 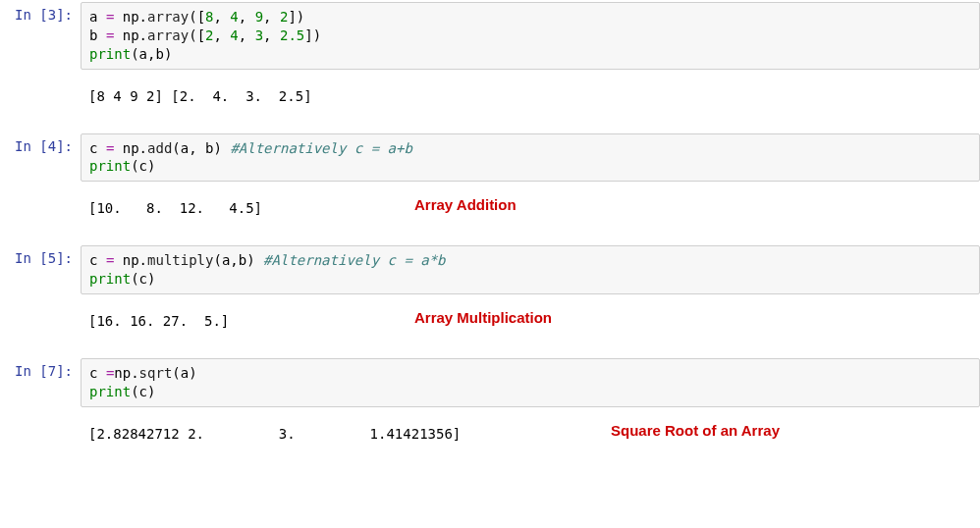 What do you see at coordinates (490, 434) in the screenshot?
I see `output-cell: . [2.82842712 2. 3. 1.41421356]Square Ro…` at bounding box center [490, 434].